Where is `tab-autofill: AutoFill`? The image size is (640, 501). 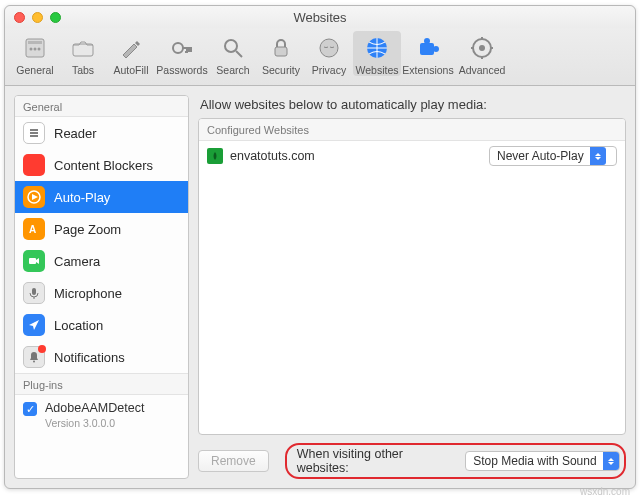 tab-autofill: AutoFill is located at coordinates (131, 54).